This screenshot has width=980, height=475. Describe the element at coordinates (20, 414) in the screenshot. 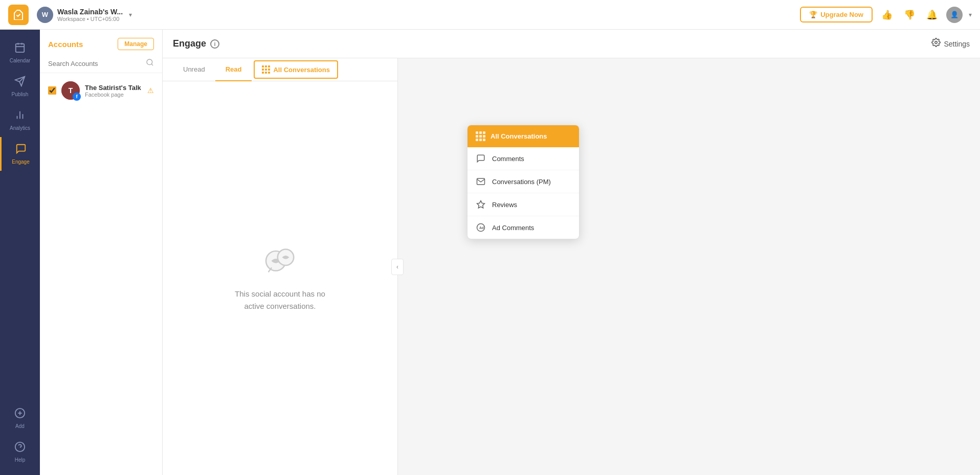

I see `add-icon` at that location.